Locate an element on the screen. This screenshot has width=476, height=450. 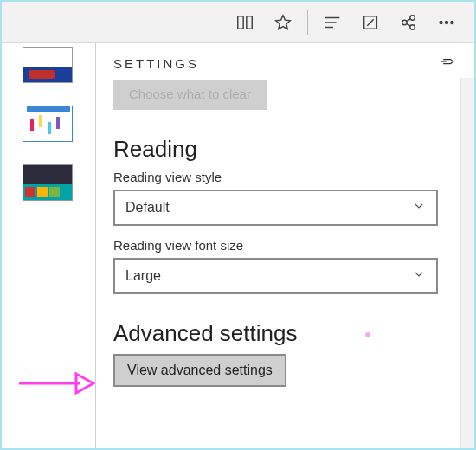
share-icon is located at coordinates (408, 22).